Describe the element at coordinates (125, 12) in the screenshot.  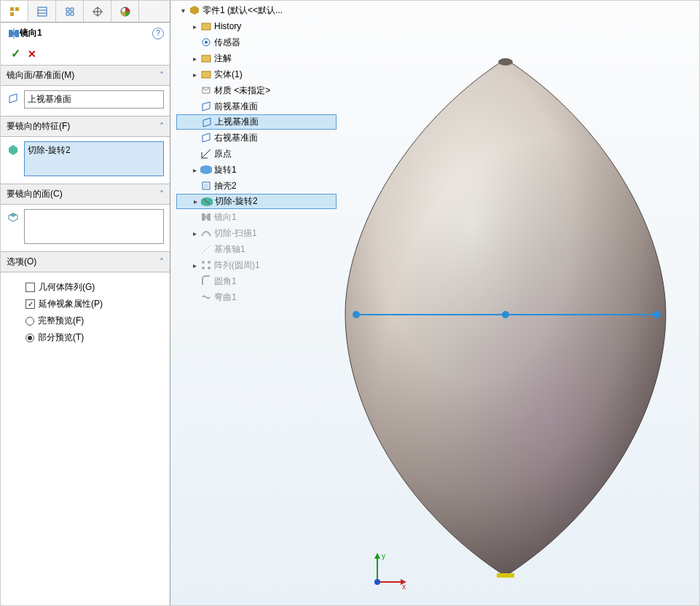
I see `tab-appearance` at that location.